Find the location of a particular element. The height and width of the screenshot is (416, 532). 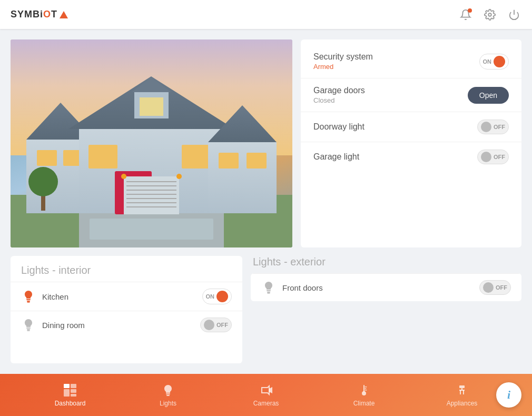

front-doors-light-left: Front doors is located at coordinates (292, 288).